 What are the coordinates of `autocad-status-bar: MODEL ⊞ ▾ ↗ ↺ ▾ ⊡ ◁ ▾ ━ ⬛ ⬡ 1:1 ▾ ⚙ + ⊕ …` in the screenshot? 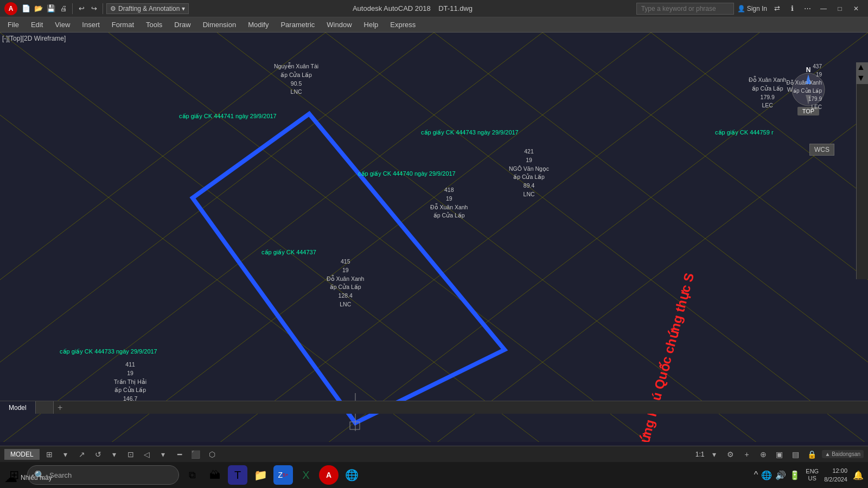 It's located at (434, 454).